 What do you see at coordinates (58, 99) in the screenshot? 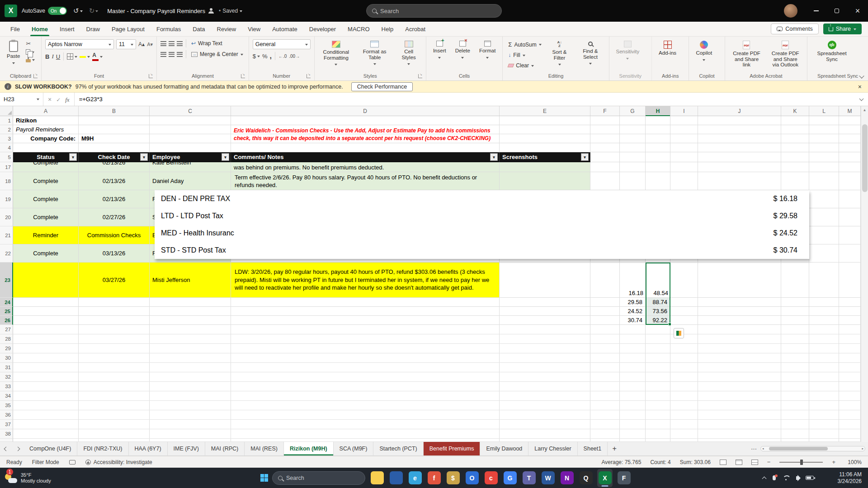
I see `enter-icon` at bounding box center [58, 99].